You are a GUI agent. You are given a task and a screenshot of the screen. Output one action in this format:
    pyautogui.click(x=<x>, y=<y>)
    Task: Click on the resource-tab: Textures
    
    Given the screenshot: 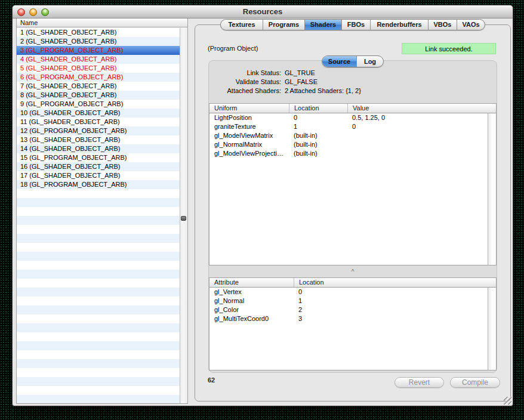 What is the action you would take?
    pyautogui.click(x=242, y=25)
    